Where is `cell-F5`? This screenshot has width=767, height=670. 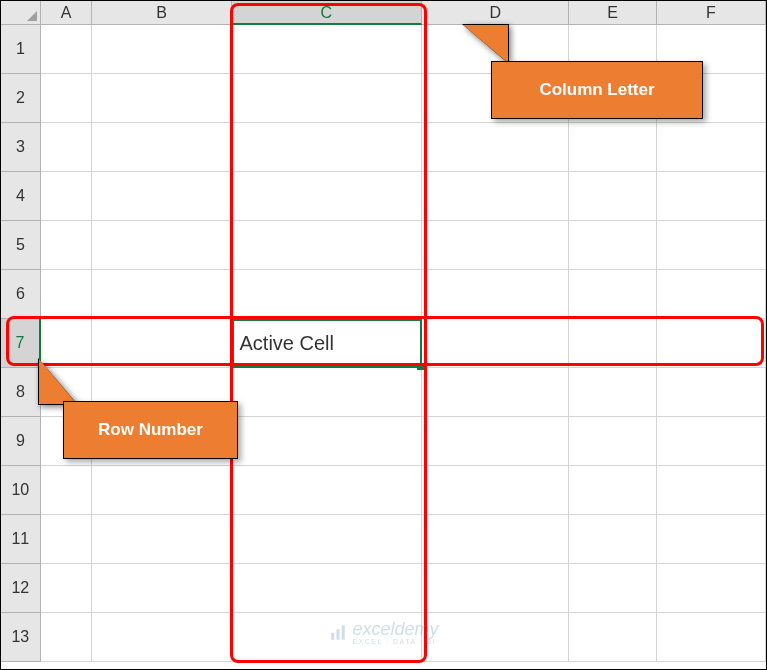 cell-F5 is located at coordinates (712, 246).